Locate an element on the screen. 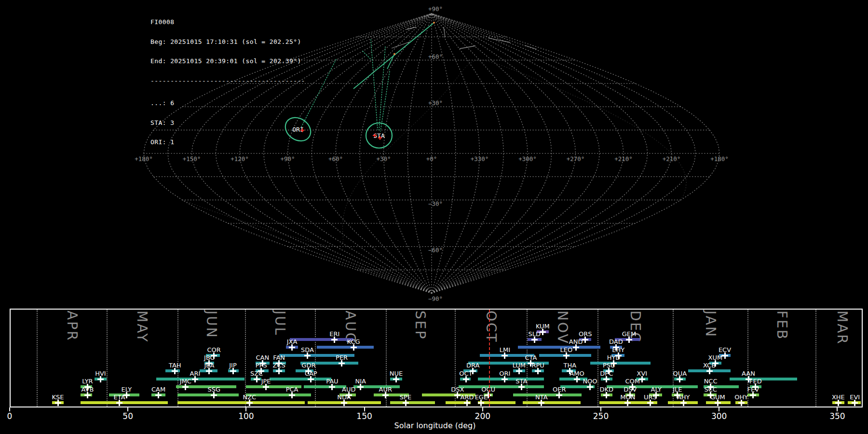 This screenshot has width=868, height=434. shower-label-COR: COR is located at coordinates (214, 350).